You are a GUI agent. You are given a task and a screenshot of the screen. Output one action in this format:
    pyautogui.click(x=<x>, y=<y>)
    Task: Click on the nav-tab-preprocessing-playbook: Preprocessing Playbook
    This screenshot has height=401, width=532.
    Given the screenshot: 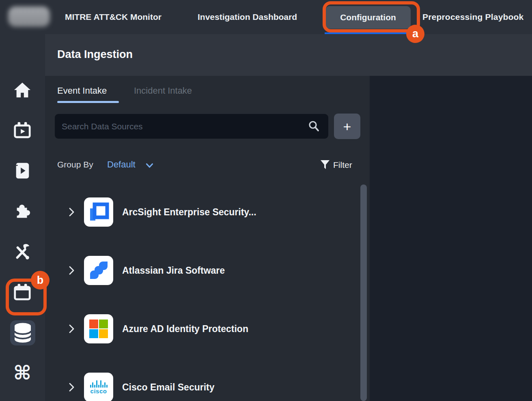 What is the action you would take?
    pyautogui.click(x=473, y=17)
    